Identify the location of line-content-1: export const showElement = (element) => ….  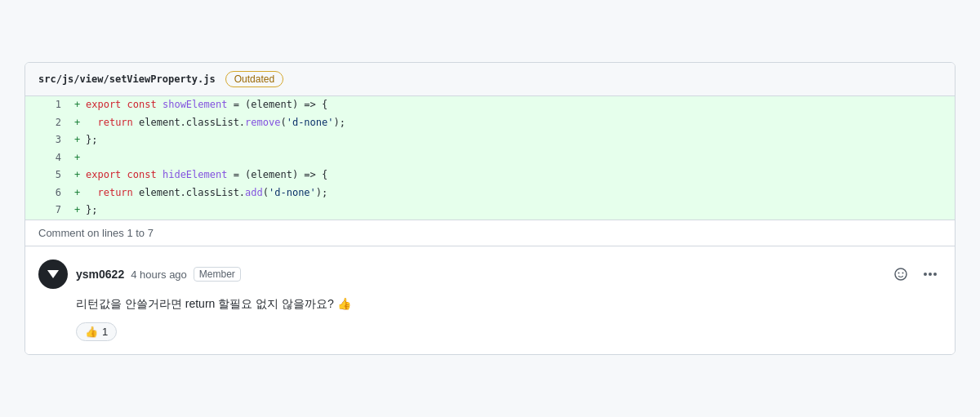
(207, 105).